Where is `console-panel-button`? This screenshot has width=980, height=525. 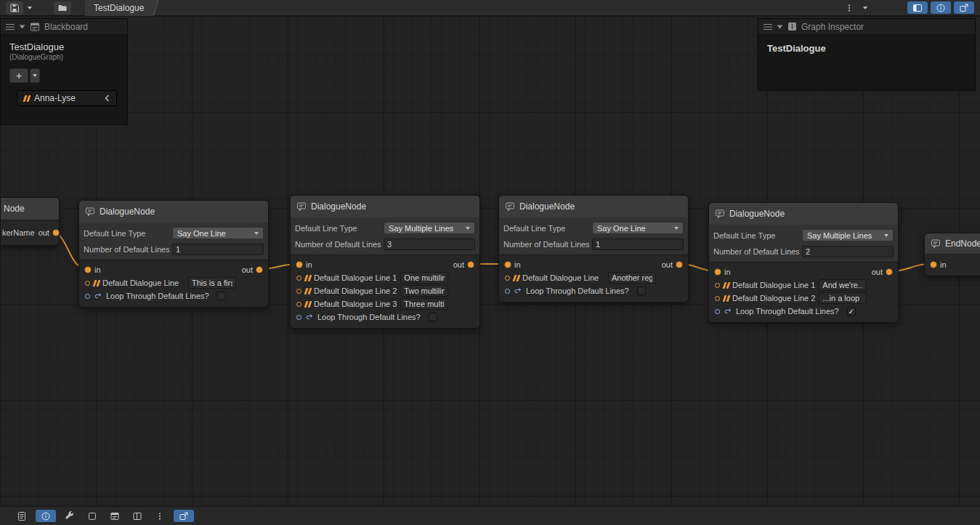
console-panel-button is located at coordinates (22, 516).